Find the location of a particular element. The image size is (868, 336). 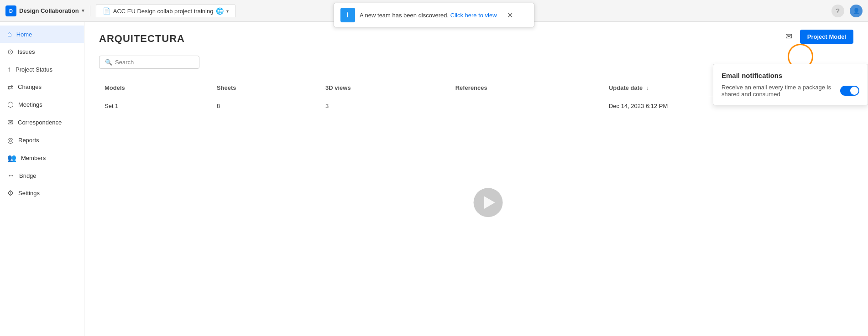

issues-icon: ⊙ is located at coordinates (10, 52).